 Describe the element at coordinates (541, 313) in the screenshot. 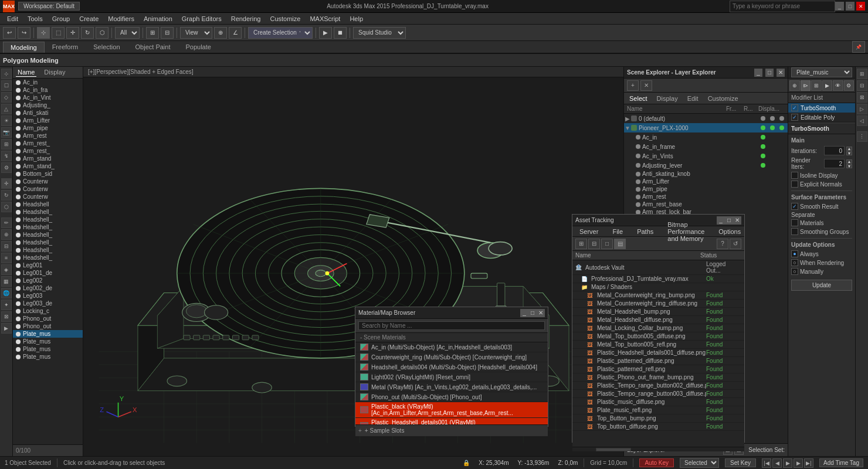

I see `mb-close-btn: ✕` at that location.